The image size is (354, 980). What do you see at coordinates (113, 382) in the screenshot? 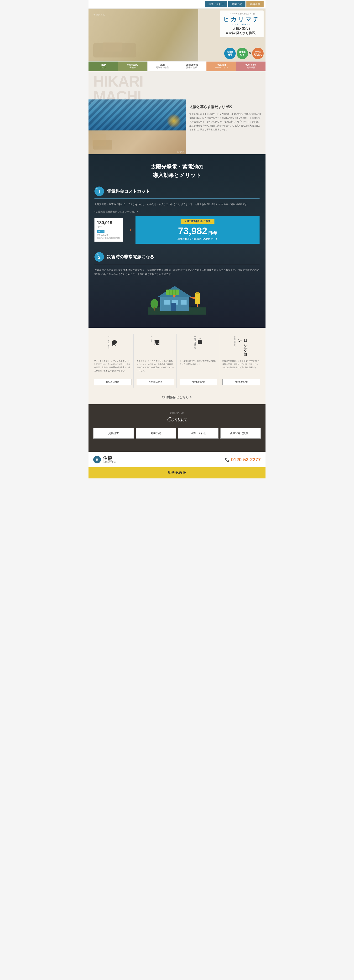
I see `feature-cityscape-btn: READ MORE` at bounding box center [113, 382].